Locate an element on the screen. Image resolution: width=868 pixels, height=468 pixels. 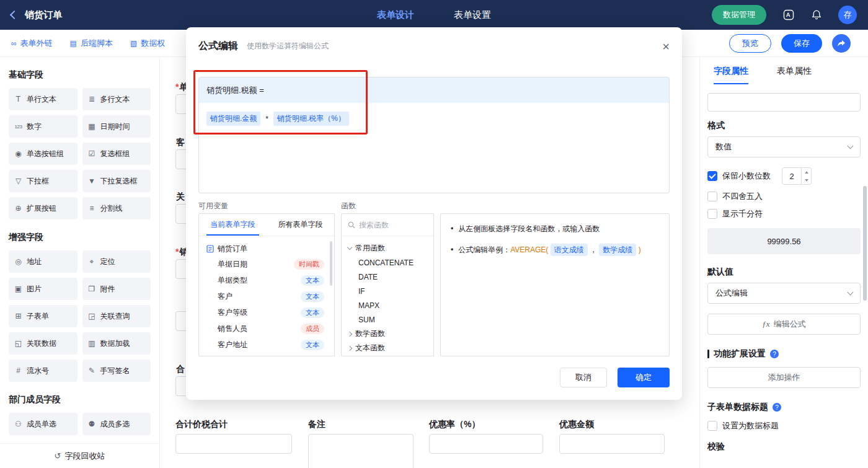
basic-fields-grid: T单行文本 ≣多行文本 123数字 ▦日期时间 ◉单选按钮组 ☑复选框组 ▽下拉… is located at coordinates (79, 154).